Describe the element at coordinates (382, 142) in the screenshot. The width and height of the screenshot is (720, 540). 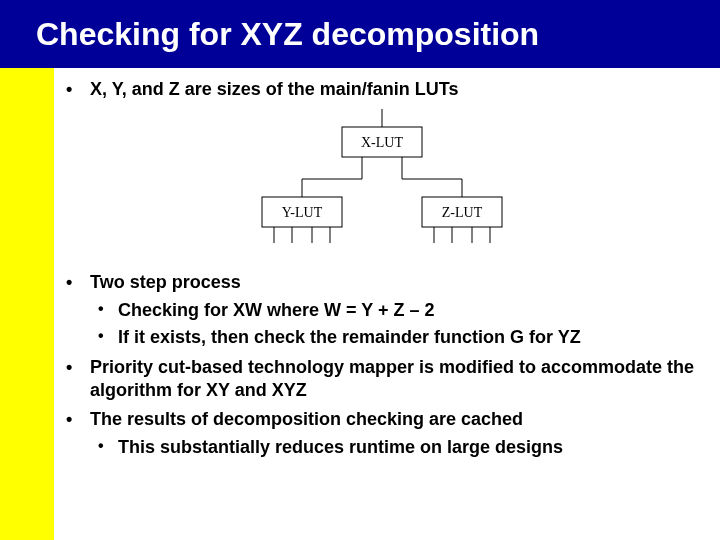
I see `xlut-label: X-LUT` at that location.